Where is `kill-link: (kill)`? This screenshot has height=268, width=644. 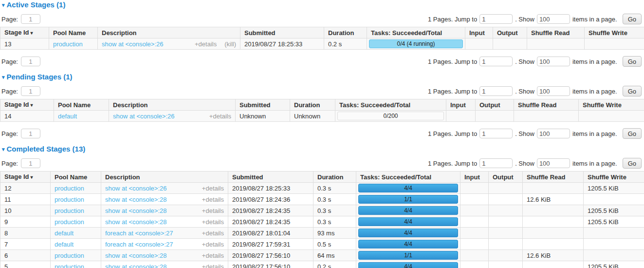 kill-link: (kill) is located at coordinates (230, 44).